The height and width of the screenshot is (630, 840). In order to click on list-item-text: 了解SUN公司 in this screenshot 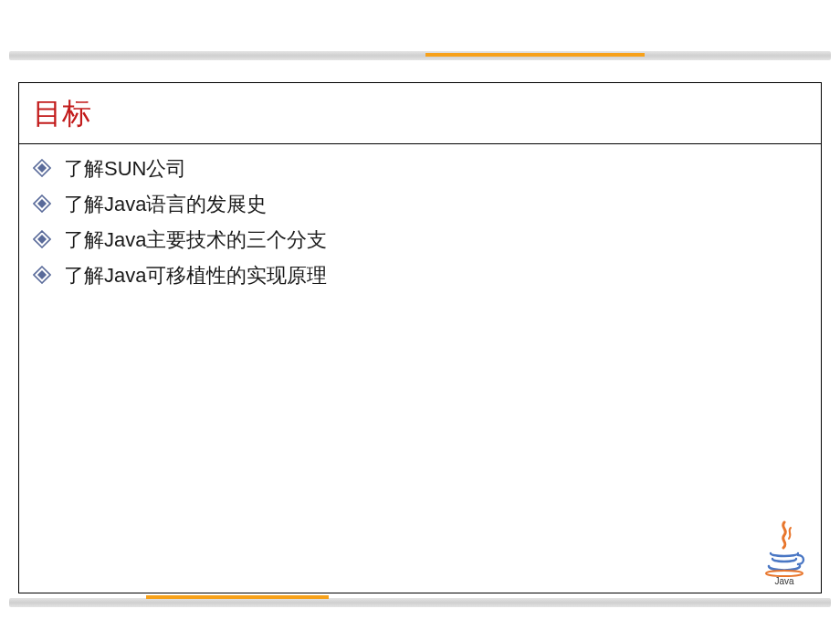, I will do `click(125, 168)`.